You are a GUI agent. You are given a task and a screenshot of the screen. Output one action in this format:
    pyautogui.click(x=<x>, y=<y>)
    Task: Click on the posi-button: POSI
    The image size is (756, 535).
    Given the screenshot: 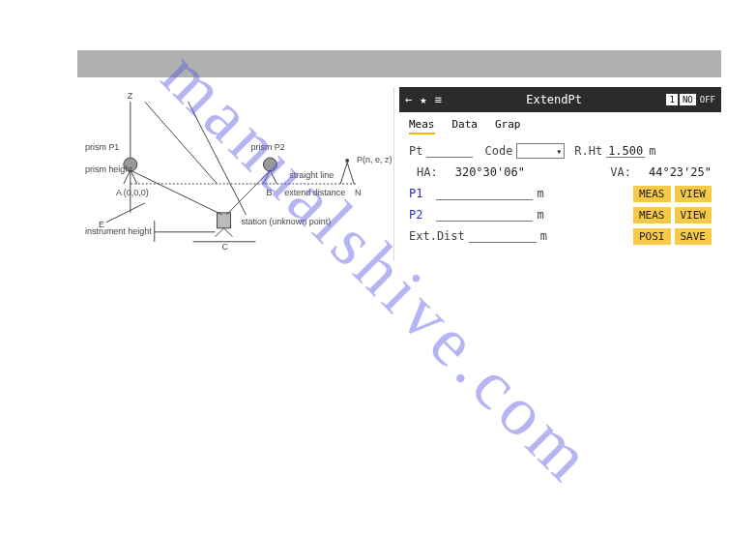 What is the action you would take?
    pyautogui.click(x=652, y=236)
    